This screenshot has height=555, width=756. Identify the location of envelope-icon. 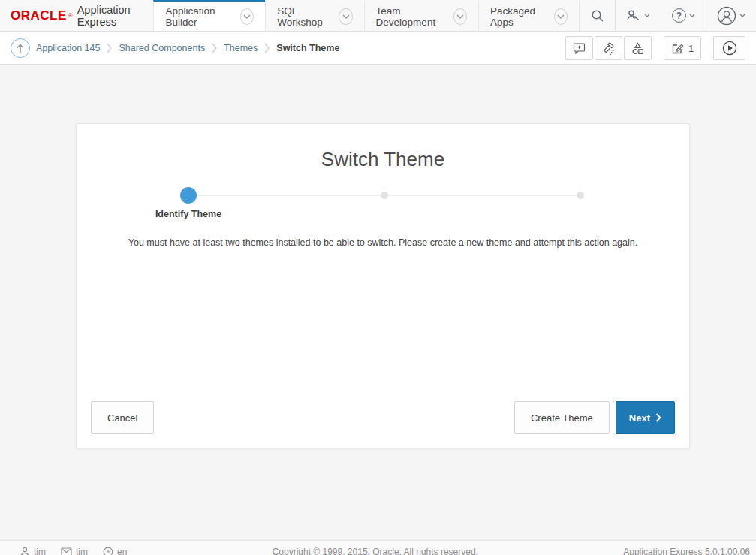
(66, 551).